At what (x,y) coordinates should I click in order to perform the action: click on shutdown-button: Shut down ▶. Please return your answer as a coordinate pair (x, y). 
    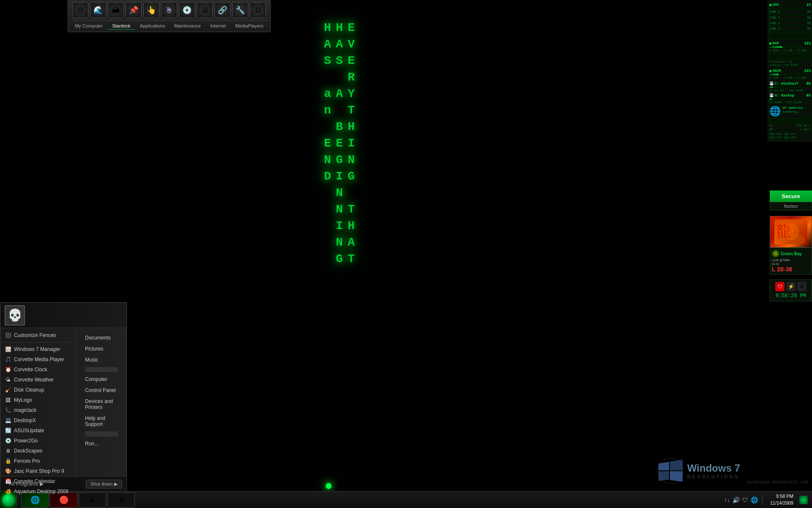
    Looking at the image, I should click on (104, 484).